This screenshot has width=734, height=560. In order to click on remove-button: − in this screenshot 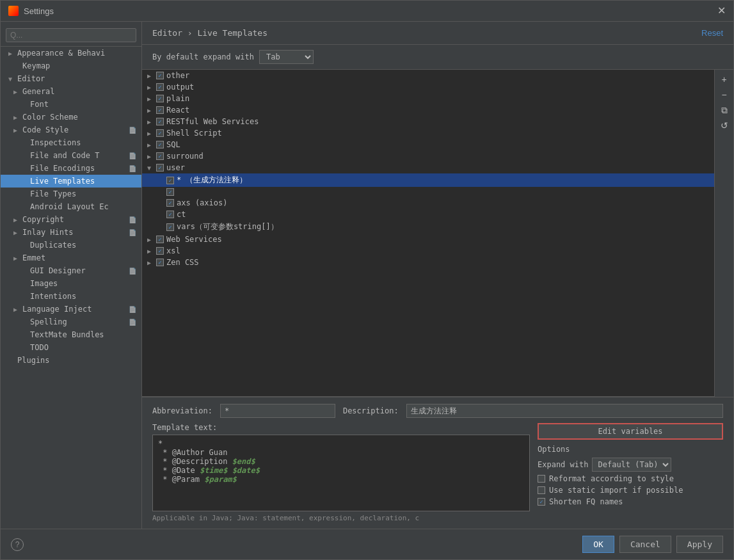, I will do `click(724, 95)`.